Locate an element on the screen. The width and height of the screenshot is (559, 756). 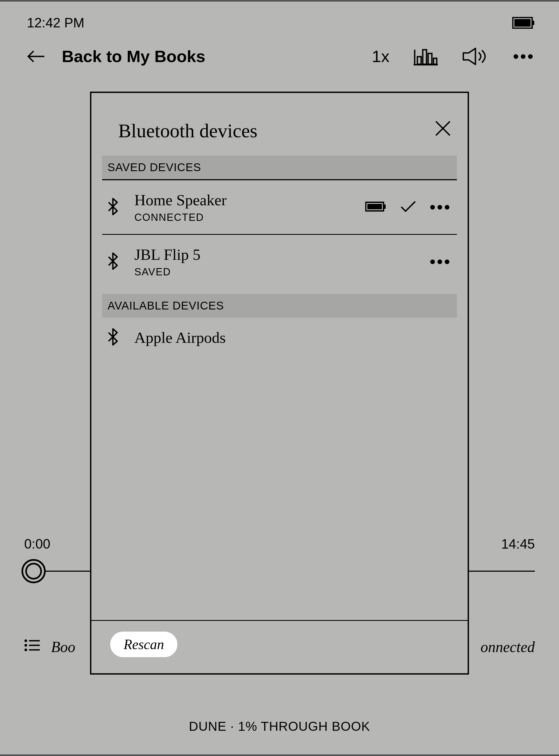
device-battery-icon is located at coordinates (376, 207).